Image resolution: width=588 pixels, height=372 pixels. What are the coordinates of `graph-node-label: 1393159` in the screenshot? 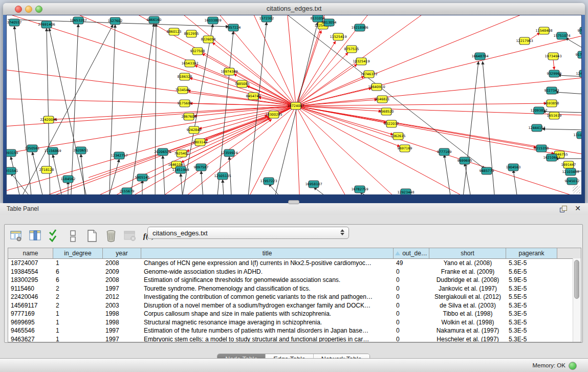 It's located at (12, 153).